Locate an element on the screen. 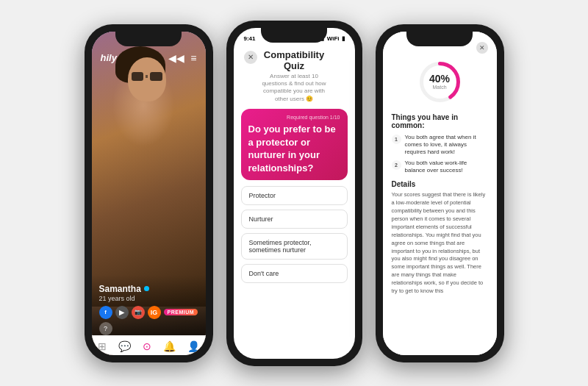 The width and height of the screenshot is (588, 386). close-button-3: ✕ is located at coordinates (482, 48).